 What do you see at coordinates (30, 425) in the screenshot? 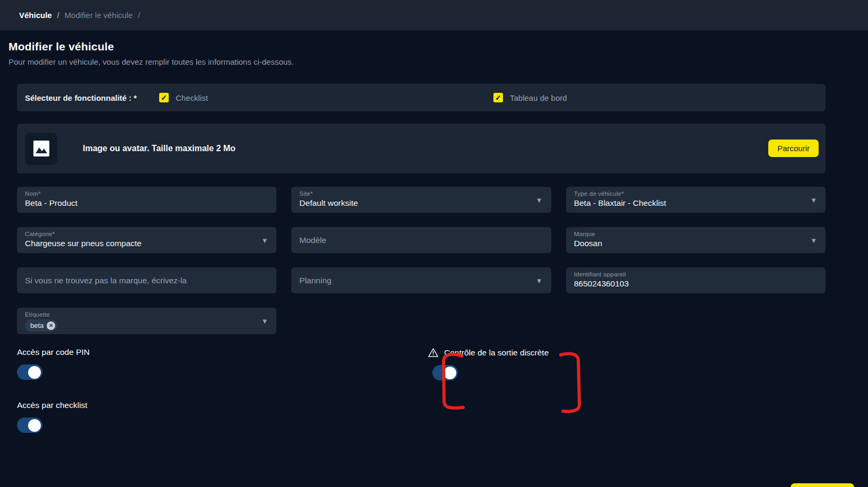
I see `acces-checklist-toggle` at bounding box center [30, 425].